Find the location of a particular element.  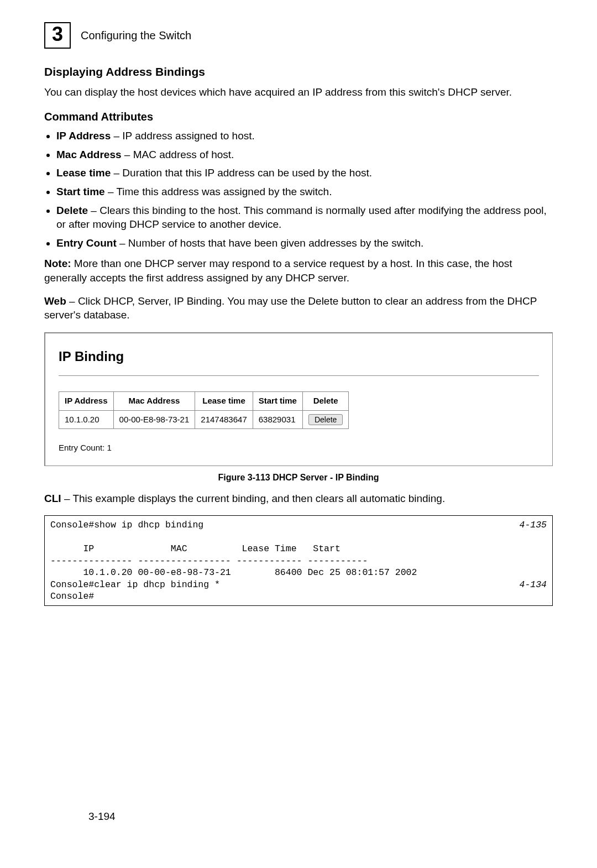

cell-delete: Delete is located at coordinates (325, 419).